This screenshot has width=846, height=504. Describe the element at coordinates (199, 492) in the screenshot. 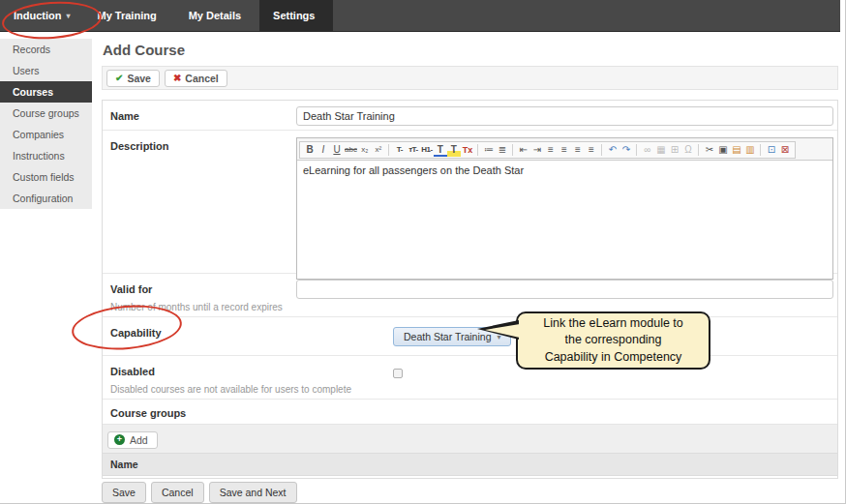

I see `footer-action-bar: Save Cancel Save and Next` at that location.